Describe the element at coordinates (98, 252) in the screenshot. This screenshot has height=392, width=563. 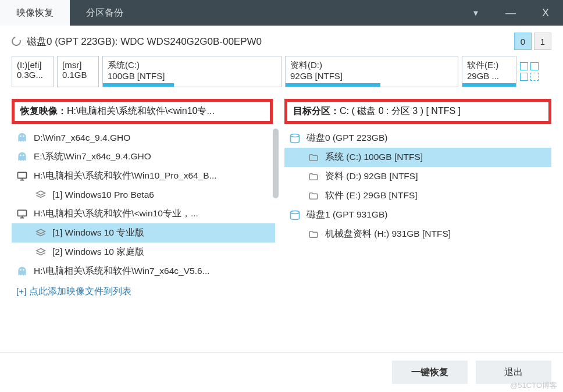
I see `list-item-label: [2] Windows 10 家庭版` at that location.